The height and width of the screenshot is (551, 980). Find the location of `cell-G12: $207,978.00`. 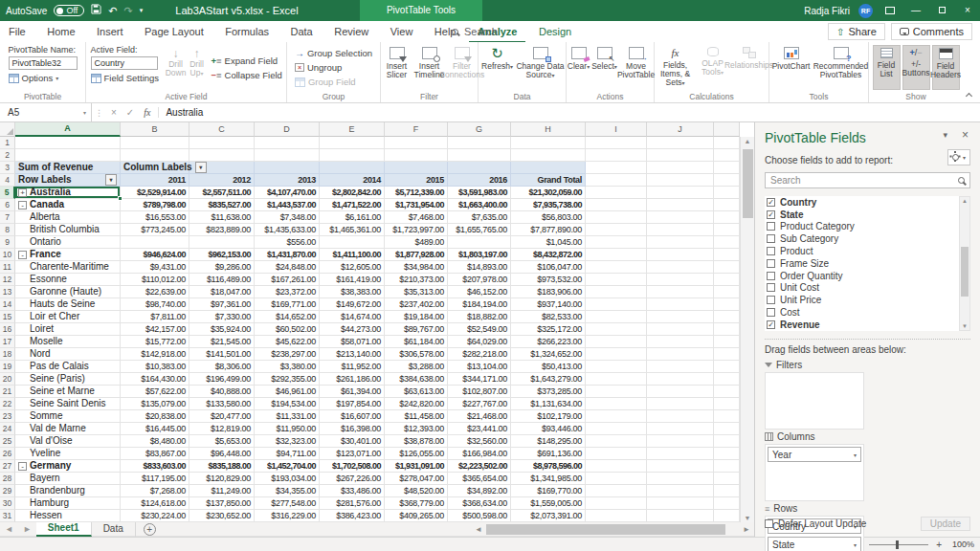

cell-G12: $207,978.00 is located at coordinates (479, 279).